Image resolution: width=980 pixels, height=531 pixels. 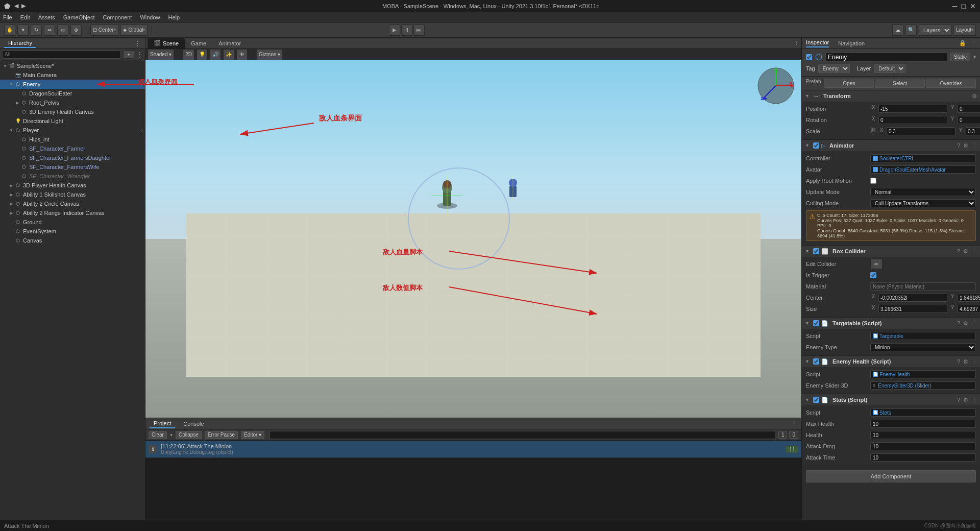 I want to click on material-ref: None (Physic Material), so click(x=923, y=286).